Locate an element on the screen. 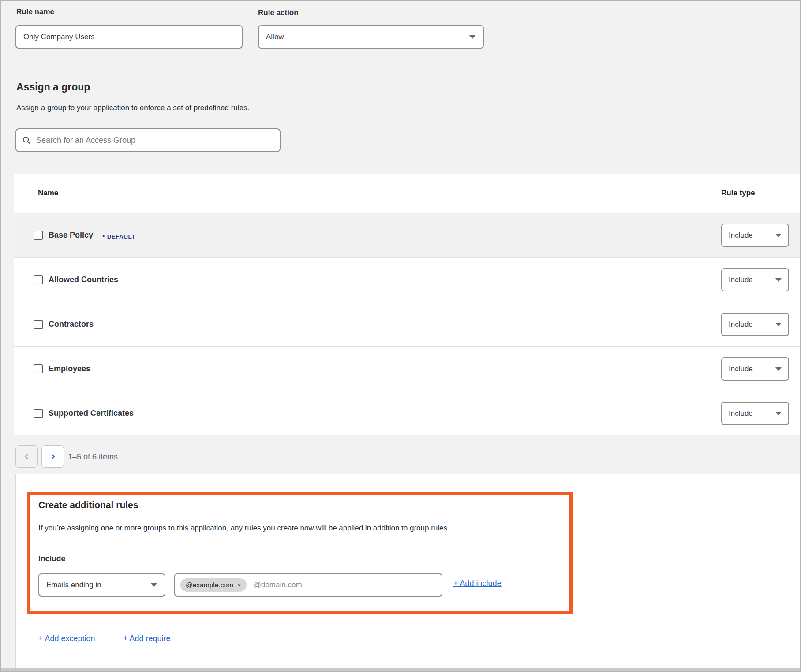 Image resolution: width=801 pixels, height=672 pixels. column-header-name: Name is located at coordinates (48, 193).